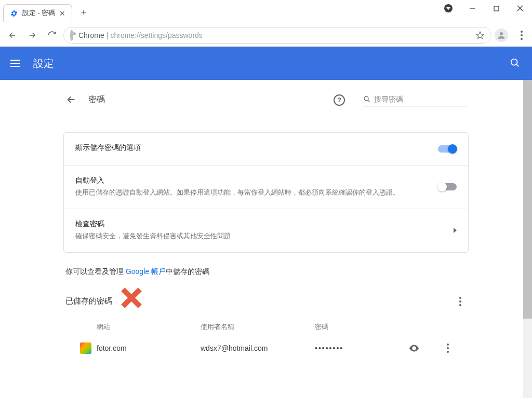  Describe the element at coordinates (260, 224) in the screenshot. I see `row-title: 檢查密碼` at that location.